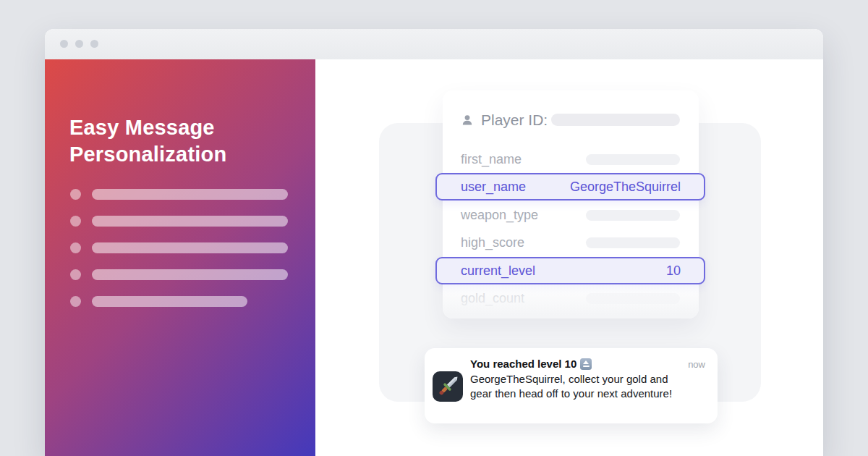 The image size is (868, 456). I want to click on player-id-value-placeholder, so click(616, 120).